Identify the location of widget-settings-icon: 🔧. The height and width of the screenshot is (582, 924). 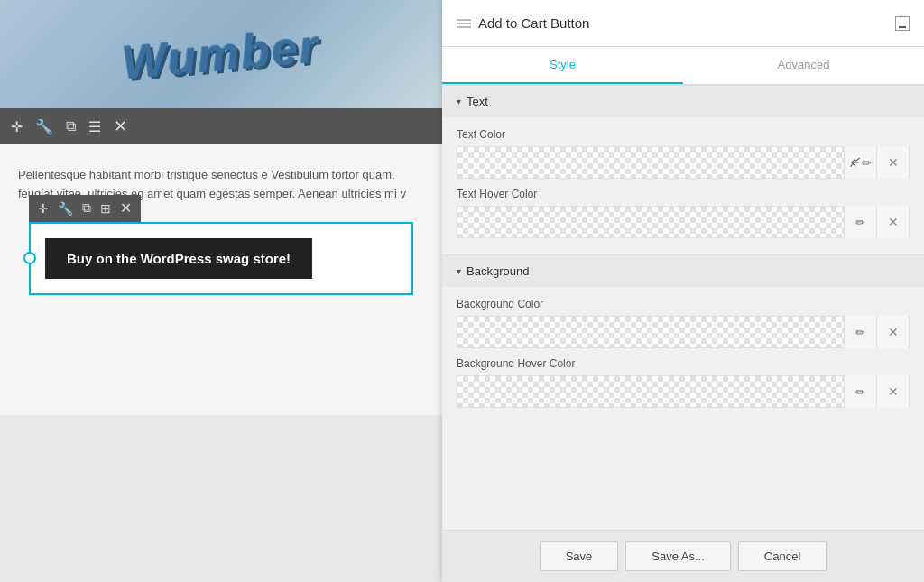
(65, 208).